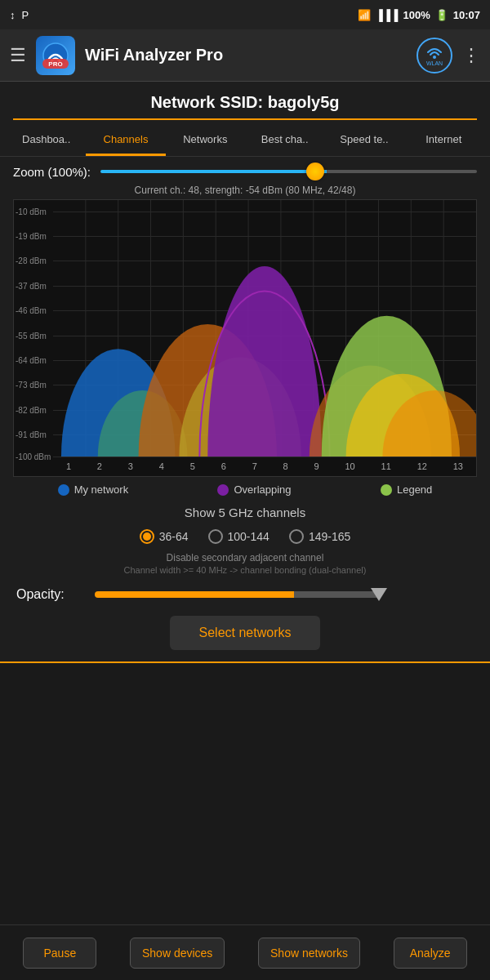 The width and height of the screenshot is (490, 980). What do you see at coordinates (245, 537) in the screenshot?
I see `frequency-radio-group: 36-64 100-144 149-165` at bounding box center [245, 537].